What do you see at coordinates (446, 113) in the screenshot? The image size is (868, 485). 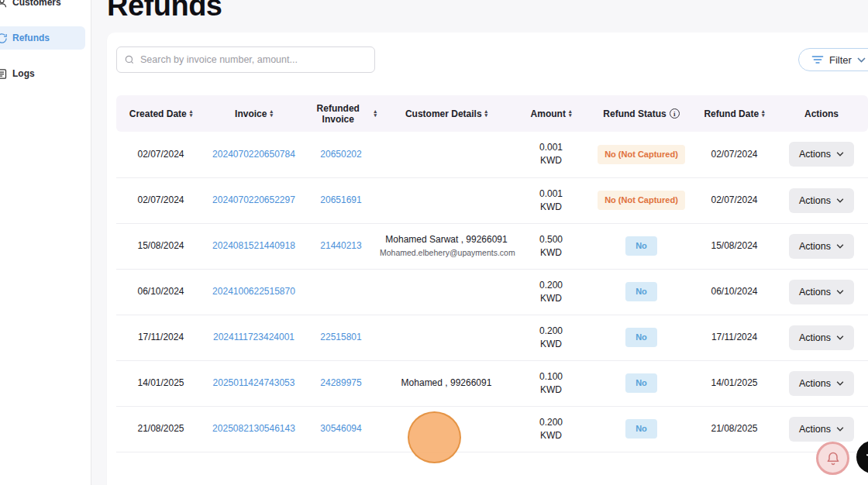 I see `col-customer-details: Customer Details` at bounding box center [446, 113].